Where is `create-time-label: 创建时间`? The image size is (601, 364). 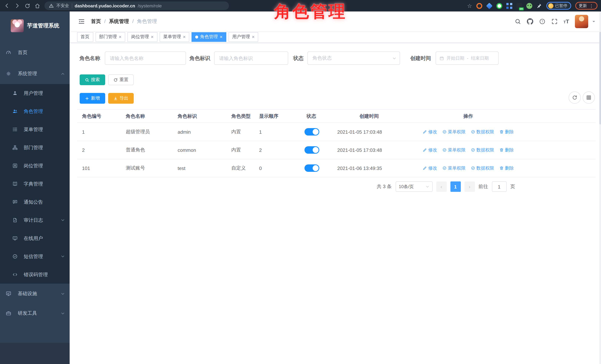 create-time-label: 创建时间 is located at coordinates (421, 58).